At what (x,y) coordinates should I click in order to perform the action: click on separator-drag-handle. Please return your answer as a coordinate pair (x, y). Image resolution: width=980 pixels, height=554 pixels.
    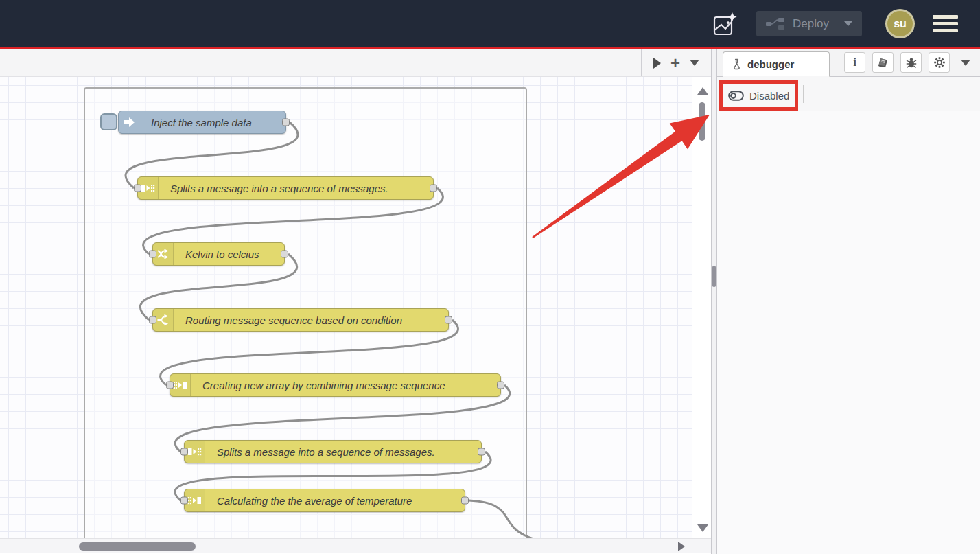
    Looking at the image, I should click on (714, 276).